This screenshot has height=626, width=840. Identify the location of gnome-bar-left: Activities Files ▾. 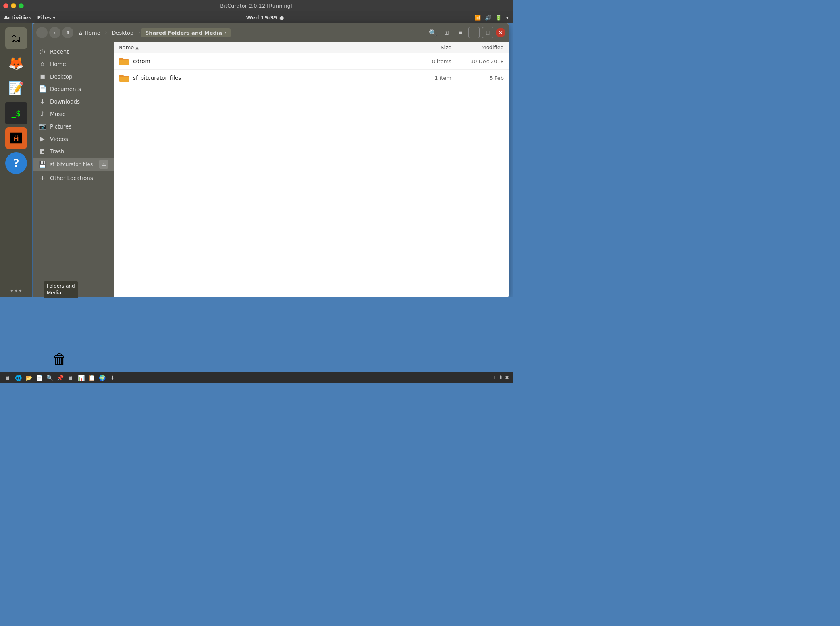
(30, 18).